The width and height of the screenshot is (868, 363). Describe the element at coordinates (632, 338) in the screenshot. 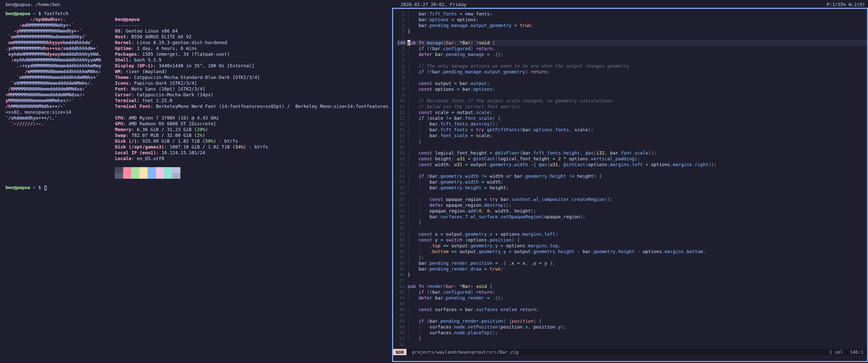

I see `code-line: 51│ }` at that location.